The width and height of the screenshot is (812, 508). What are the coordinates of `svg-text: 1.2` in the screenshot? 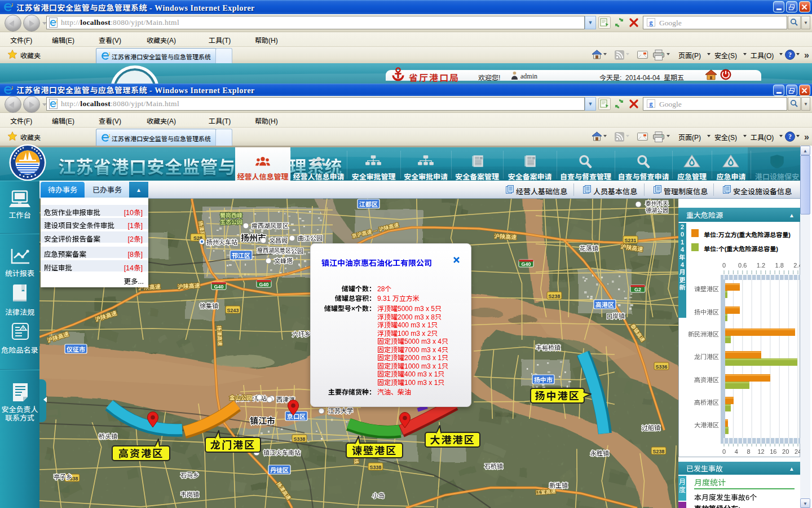 It's located at (761, 265).